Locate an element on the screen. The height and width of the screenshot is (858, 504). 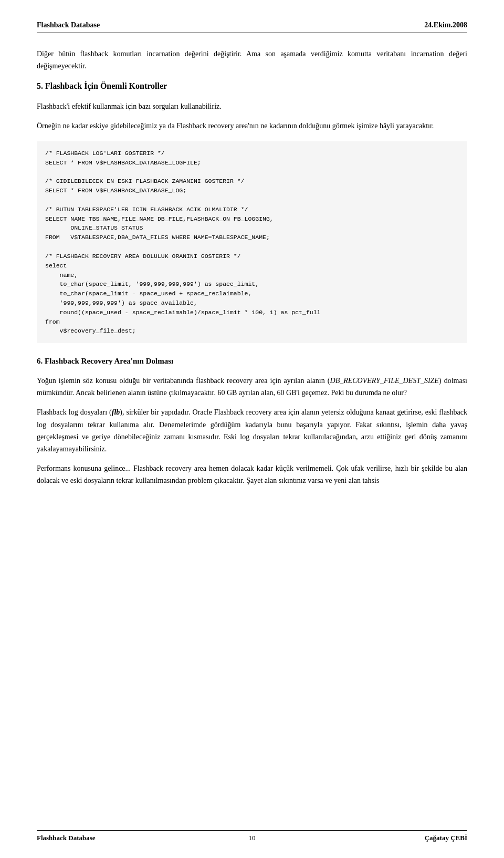
italic-bold-term-1: flb is located at coordinates (116, 412).